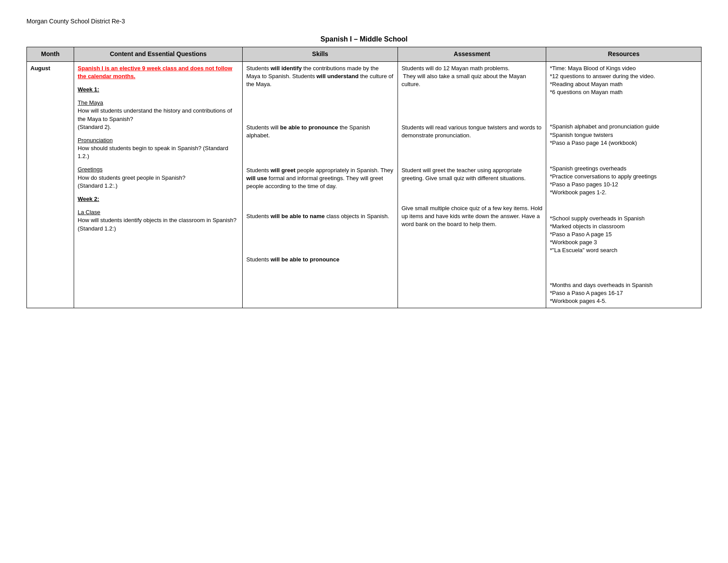 The image size is (728, 563). Describe the element at coordinates (320, 260) in the screenshot. I see `skill-5: Students will be able to pronounce` at that location.